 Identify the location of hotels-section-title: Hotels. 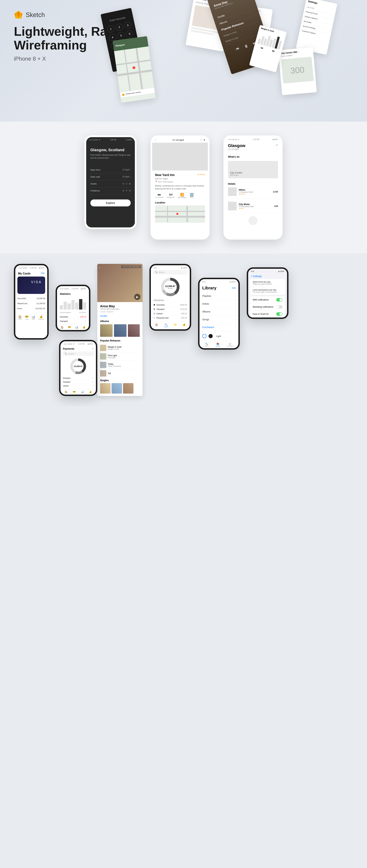
(253, 184).